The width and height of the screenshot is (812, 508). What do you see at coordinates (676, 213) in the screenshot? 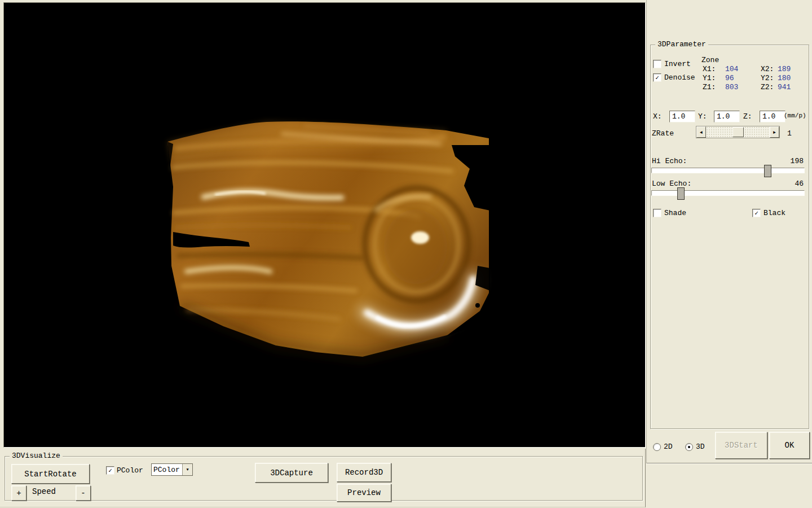
I see `shade-label: Shade` at bounding box center [676, 213].